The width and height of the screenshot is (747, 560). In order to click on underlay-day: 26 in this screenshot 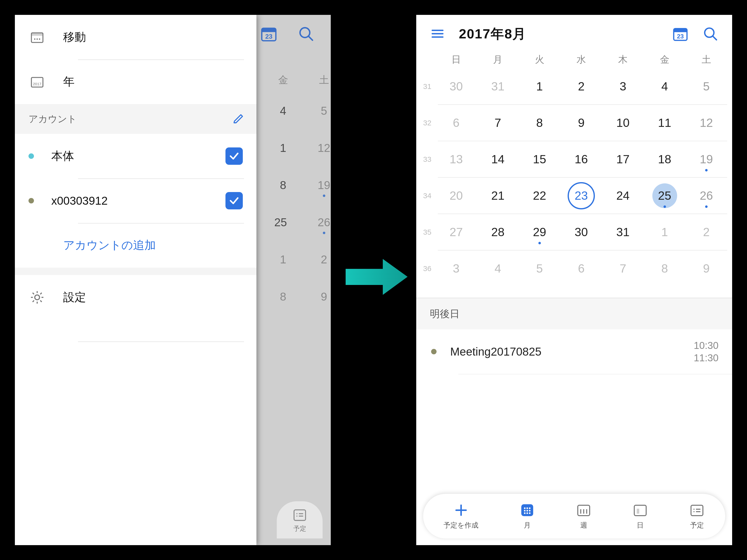, I will do `click(317, 222)`.